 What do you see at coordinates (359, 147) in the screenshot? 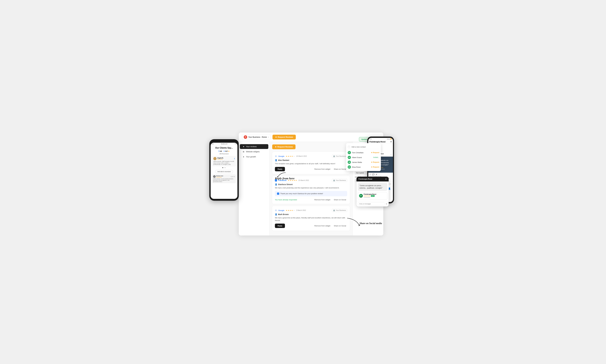
I see `add-contact-label: Add a new contact` at bounding box center [359, 147].